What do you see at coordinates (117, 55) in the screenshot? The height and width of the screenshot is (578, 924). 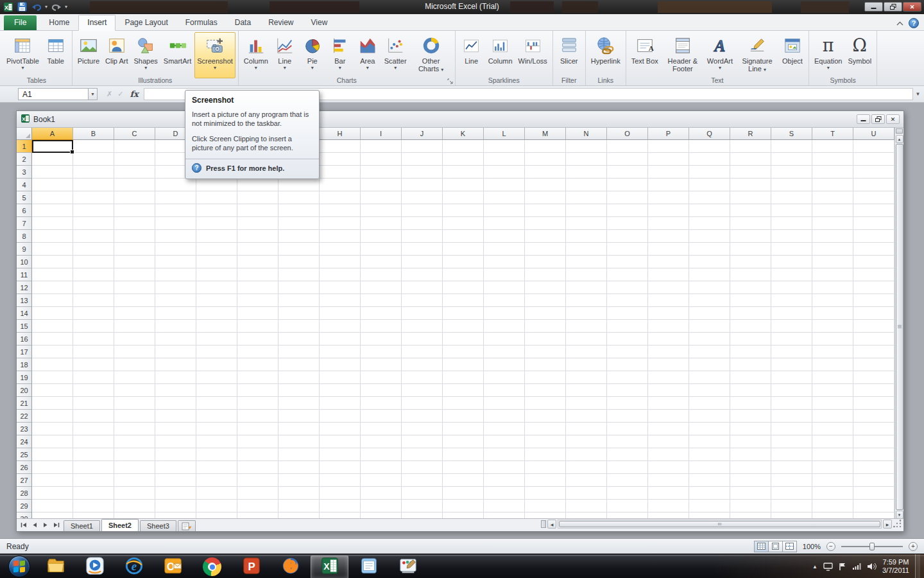 I see `clip-art-button: Clip Art` at bounding box center [117, 55].